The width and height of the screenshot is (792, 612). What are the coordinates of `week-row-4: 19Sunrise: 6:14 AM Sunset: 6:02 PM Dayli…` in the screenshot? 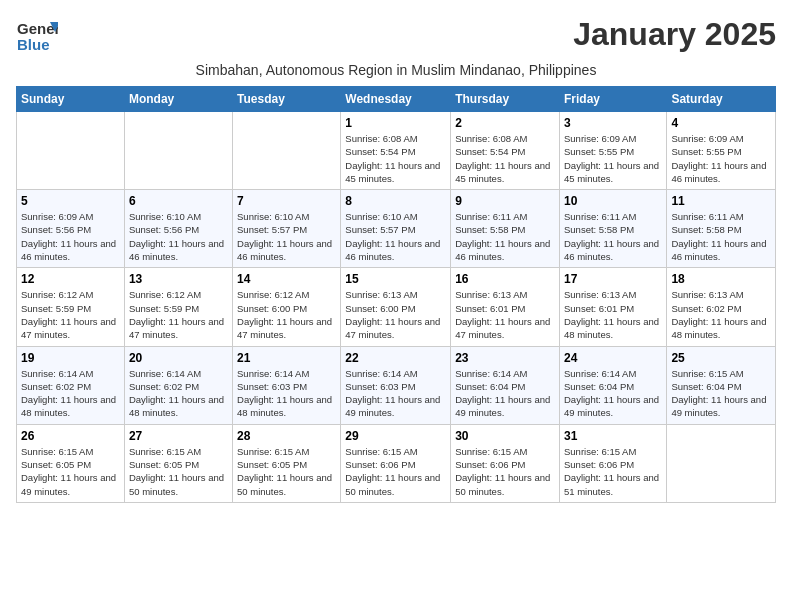 It's located at (396, 385).